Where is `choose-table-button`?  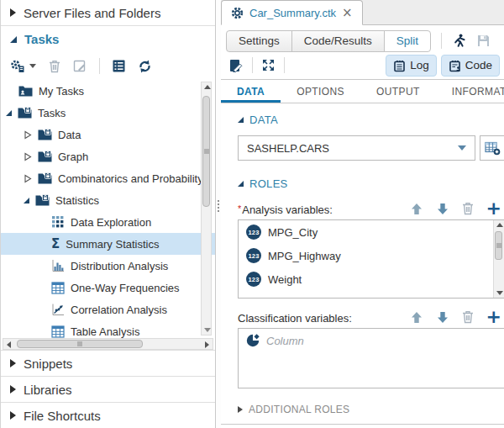
choose-table-button is located at coordinates (492, 148).